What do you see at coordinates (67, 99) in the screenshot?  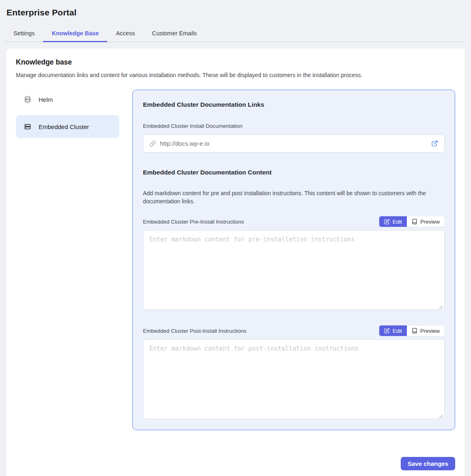 I see `sidebar-item-helm: HELM Helm` at bounding box center [67, 99].